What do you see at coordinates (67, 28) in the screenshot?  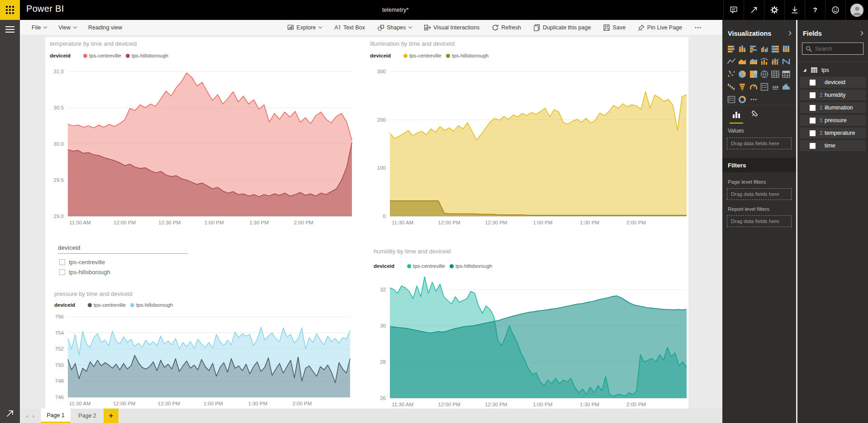 I see `menu-view: View` at bounding box center [67, 28].